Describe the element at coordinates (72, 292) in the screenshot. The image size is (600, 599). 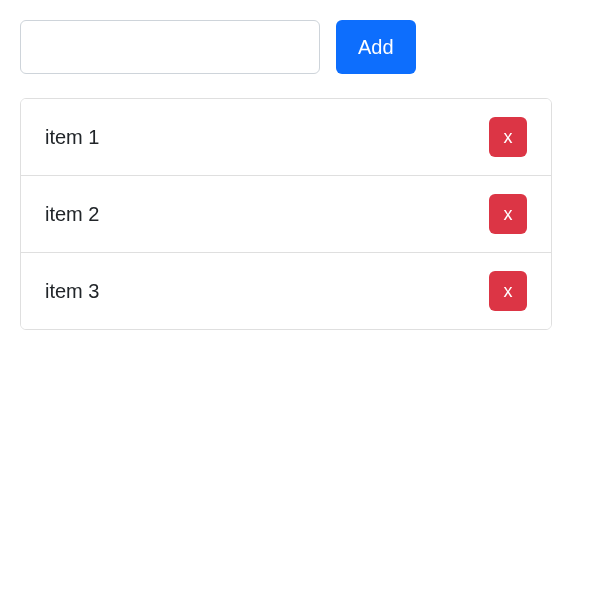
I see `item-label: item 3` at that location.